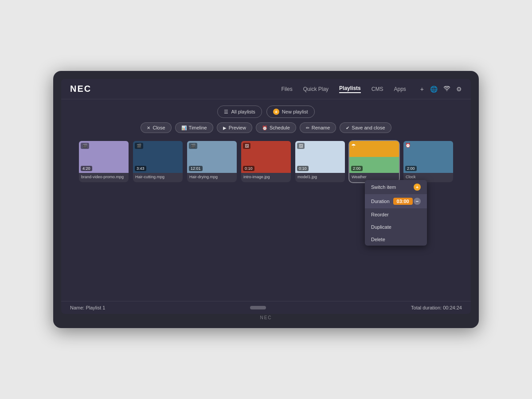 This screenshot has height=399, width=532. What do you see at coordinates (436, 308) in the screenshot?
I see `total-duration: Total duration: 00:24:24` at bounding box center [436, 308].